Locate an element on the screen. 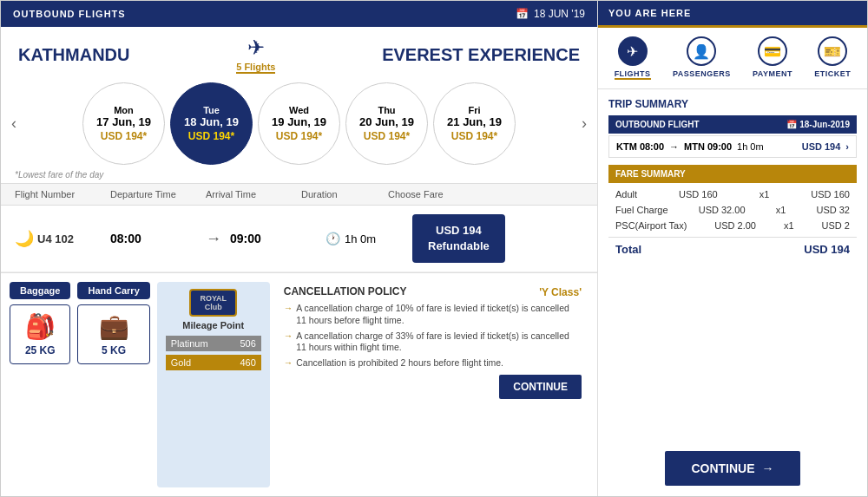  outbound-route-from: KTM 08:00 is located at coordinates (641, 147).